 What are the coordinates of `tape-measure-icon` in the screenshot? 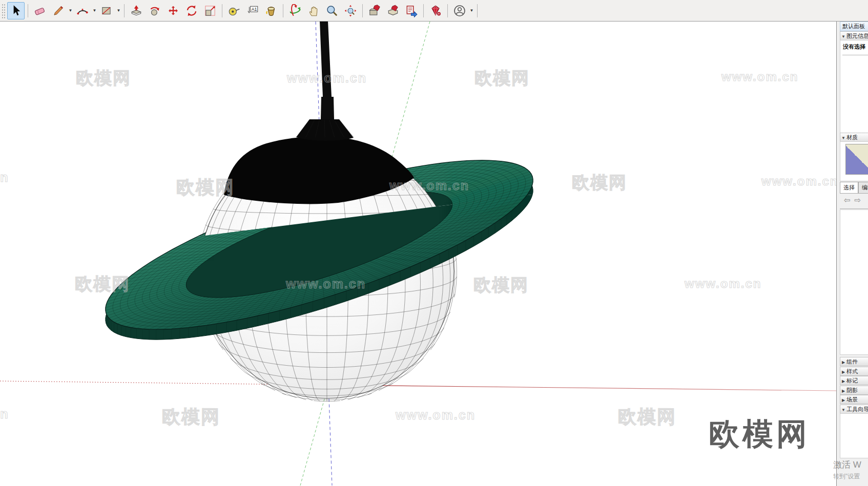 It's located at (234, 11).